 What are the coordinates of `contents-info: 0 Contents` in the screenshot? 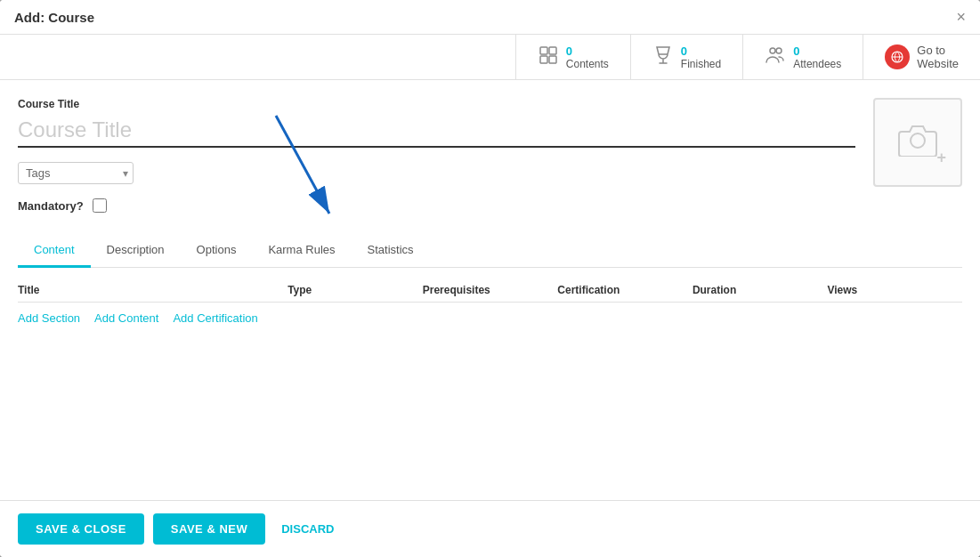 It's located at (587, 57).